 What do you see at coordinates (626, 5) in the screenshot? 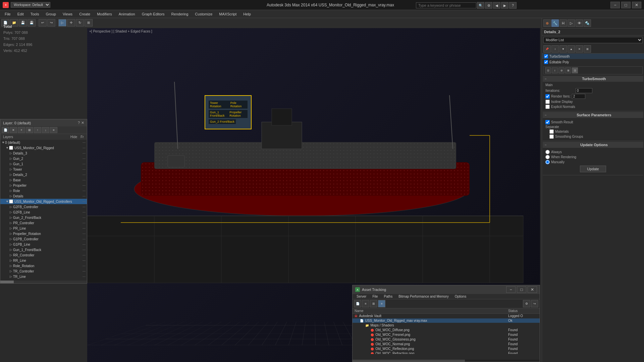
I see `maximize-button: □` at bounding box center [626, 5].